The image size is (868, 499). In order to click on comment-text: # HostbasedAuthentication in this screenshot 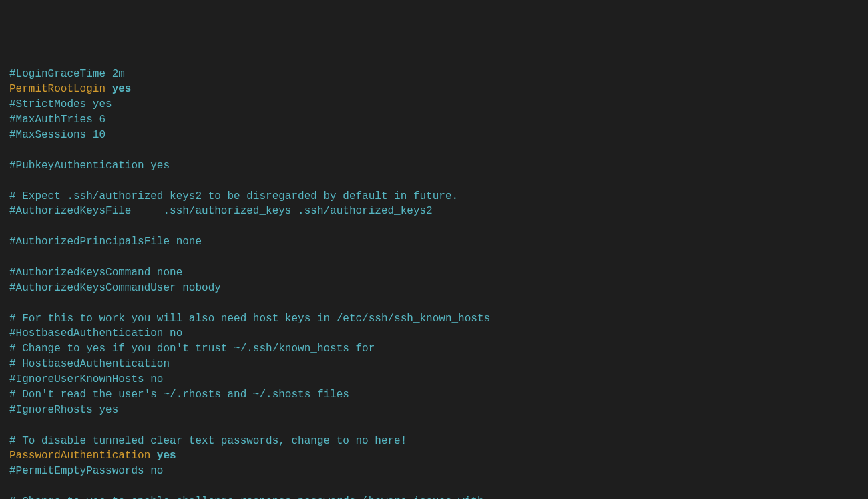, I will do `click(89, 364)`.